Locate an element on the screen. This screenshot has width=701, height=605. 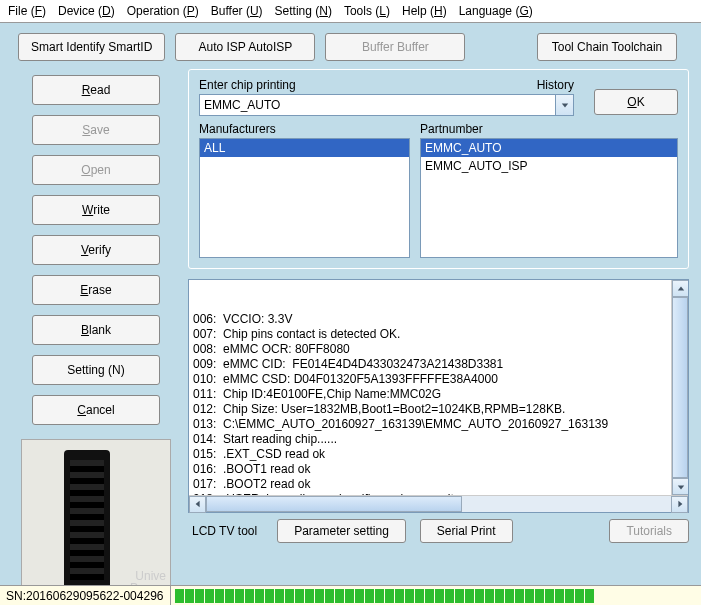
tutorials-button: Tutorials is located at coordinates (649, 531).